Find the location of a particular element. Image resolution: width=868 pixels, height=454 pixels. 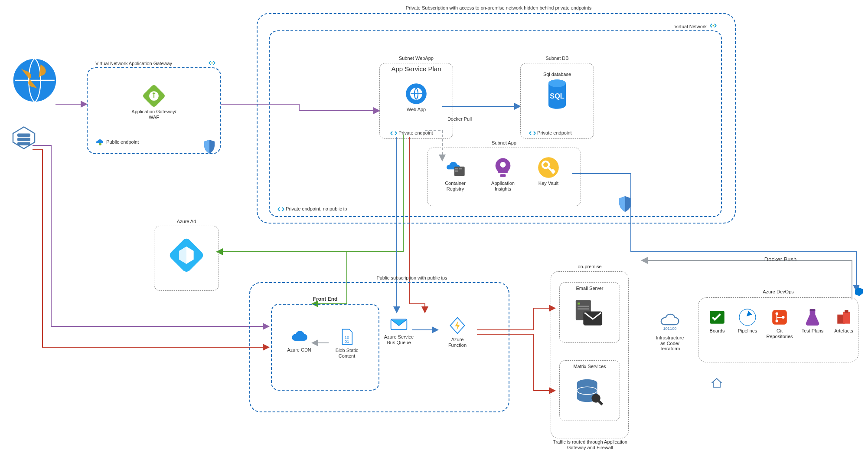

container-registry-icon is located at coordinates (455, 168).